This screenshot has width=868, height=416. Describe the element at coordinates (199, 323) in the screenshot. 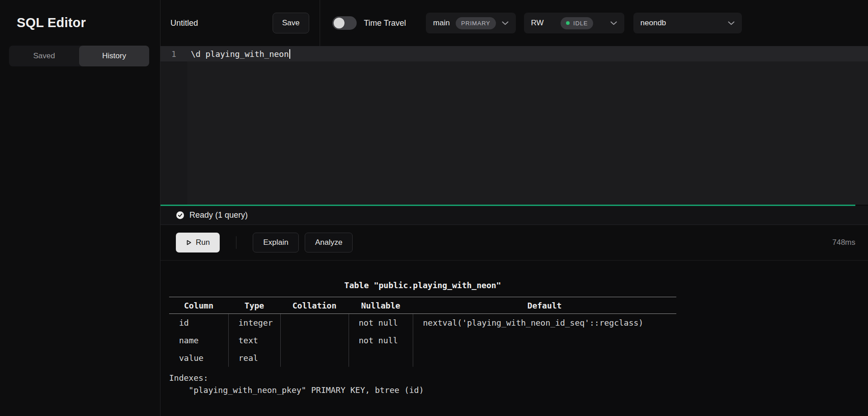

I see `table-cell: id` at that location.